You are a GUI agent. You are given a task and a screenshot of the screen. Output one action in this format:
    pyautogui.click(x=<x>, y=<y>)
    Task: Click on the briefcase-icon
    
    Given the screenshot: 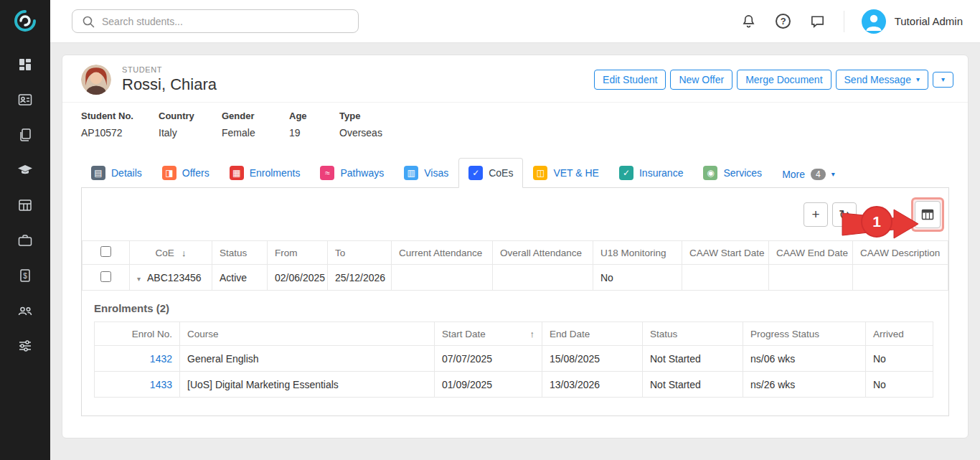 What is the action you would take?
    pyautogui.click(x=25, y=240)
    